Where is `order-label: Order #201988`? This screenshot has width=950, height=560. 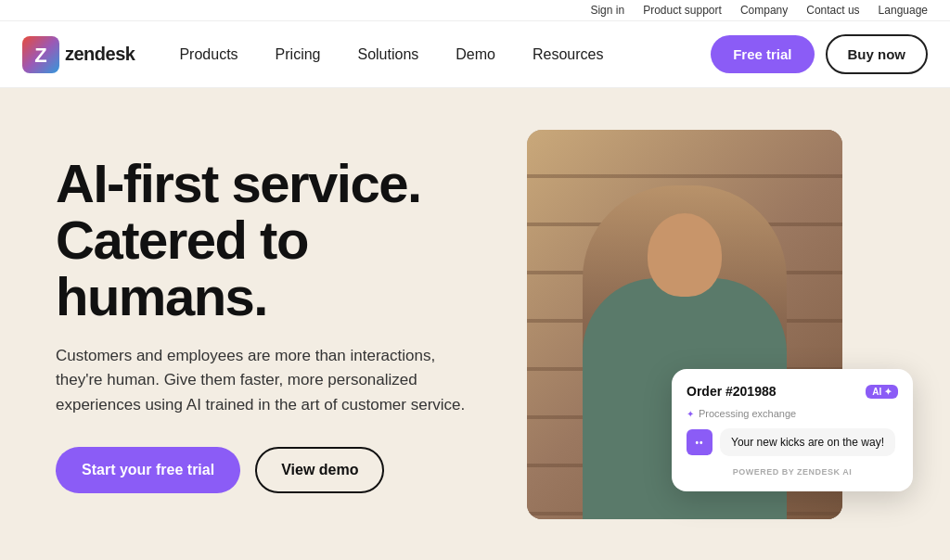 order-label: Order #201988 is located at coordinates (731, 391).